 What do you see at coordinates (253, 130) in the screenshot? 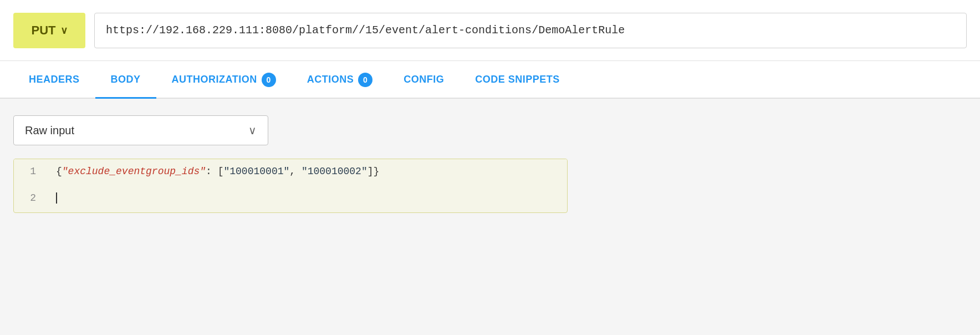
I see `dropdown-chevron-icon: ∨` at bounding box center [253, 130].